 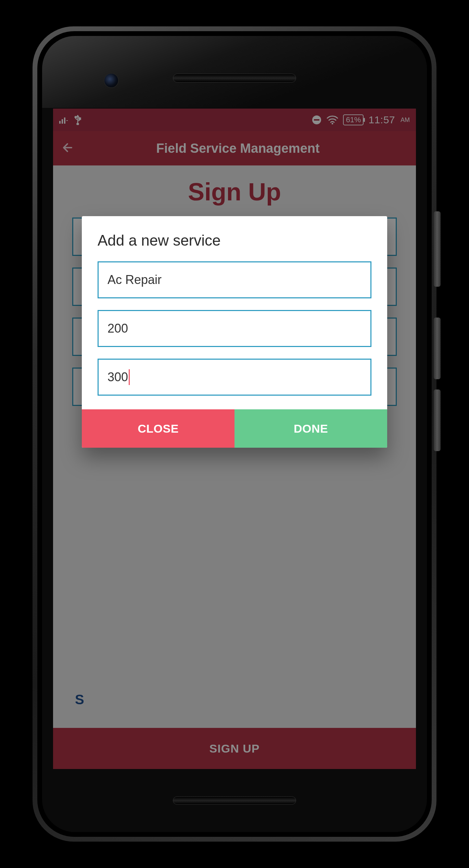 What do you see at coordinates (311, 429) in the screenshot?
I see `done-button: DONE` at bounding box center [311, 429].